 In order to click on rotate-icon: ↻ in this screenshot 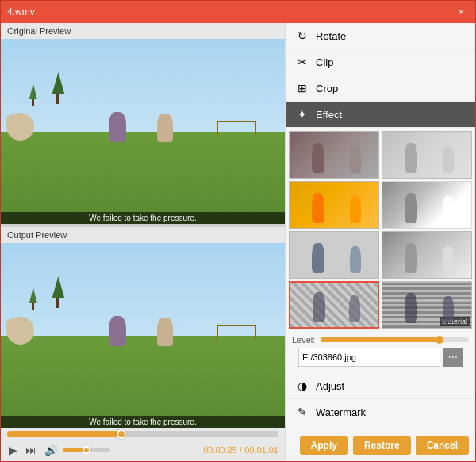, I will do `click(302, 36)`.